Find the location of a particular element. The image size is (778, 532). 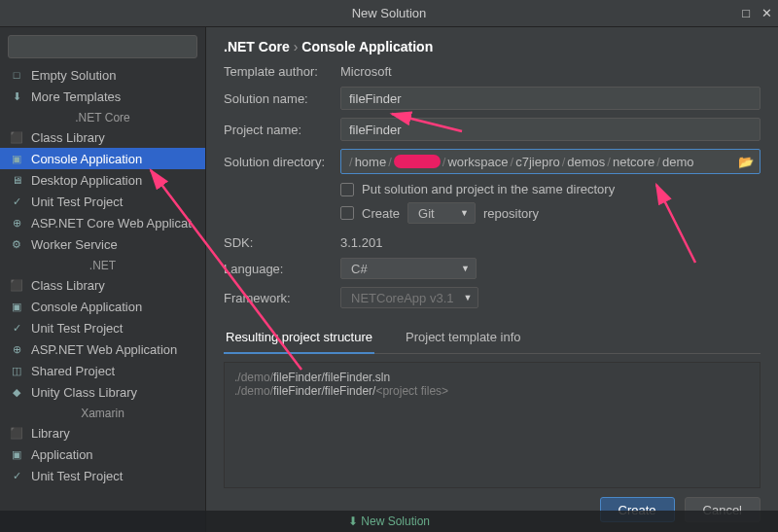

template-icon: ◫ is located at coordinates (17, 371).